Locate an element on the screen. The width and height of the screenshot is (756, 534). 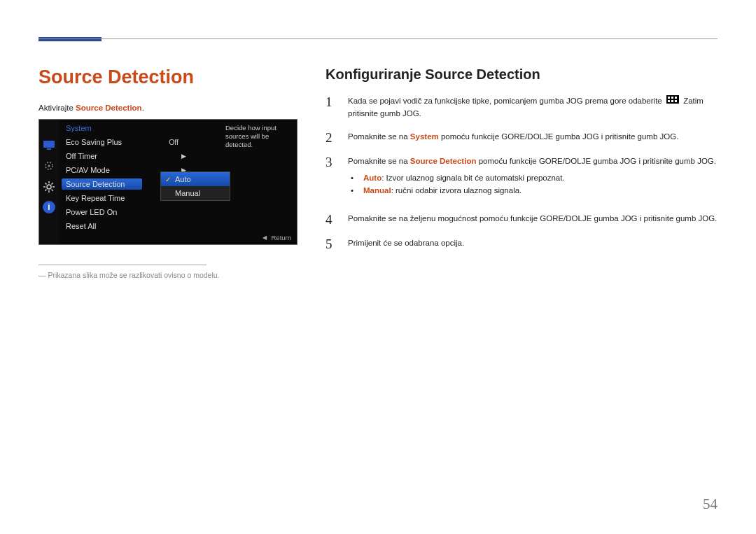
intro-suffix: . is located at coordinates (143, 108).